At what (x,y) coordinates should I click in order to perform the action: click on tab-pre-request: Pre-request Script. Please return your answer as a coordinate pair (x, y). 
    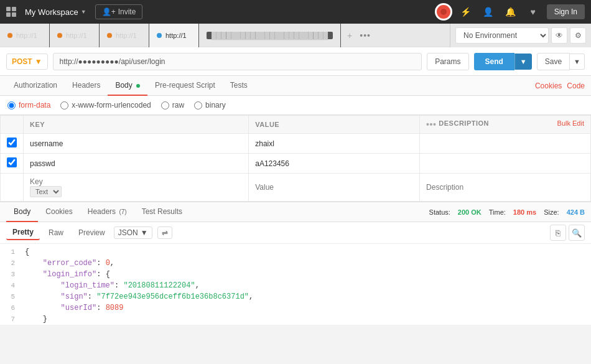
    Looking at the image, I should click on (185, 86).